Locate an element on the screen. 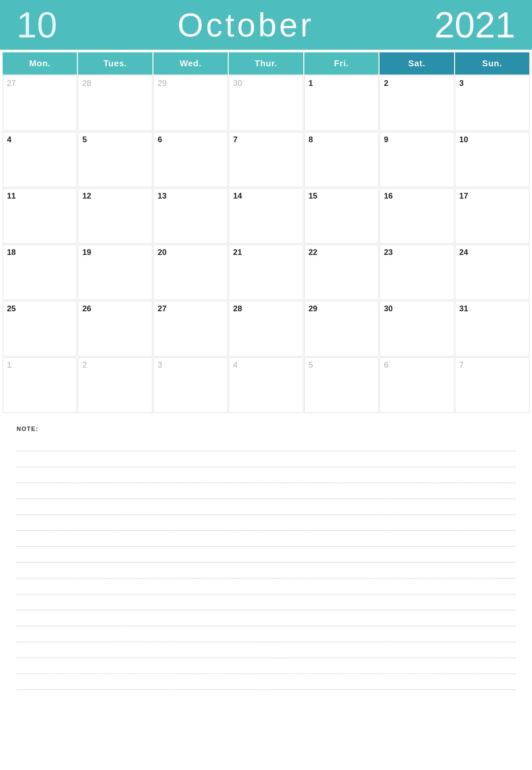  calendar-cell: 13 is located at coordinates (191, 216).